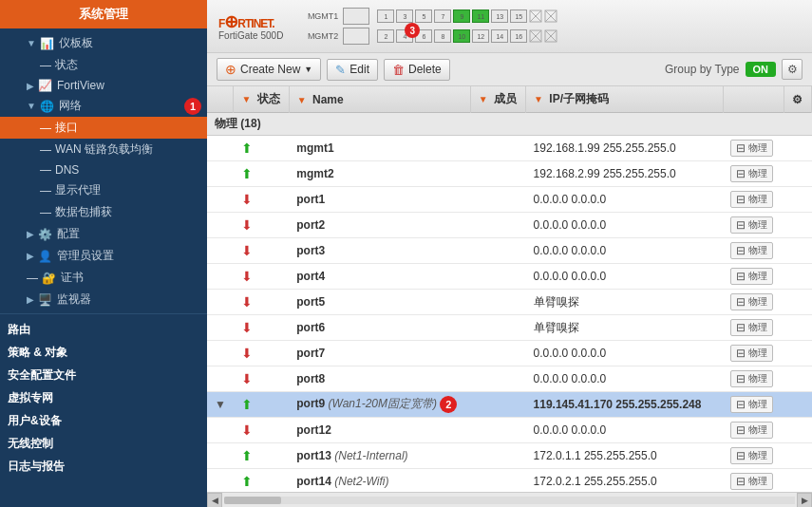 The height and width of the screenshot is (507, 812). What do you see at coordinates (380, 148) in the screenshot?
I see `row-name-mgmt1: mgmt1` at bounding box center [380, 148].